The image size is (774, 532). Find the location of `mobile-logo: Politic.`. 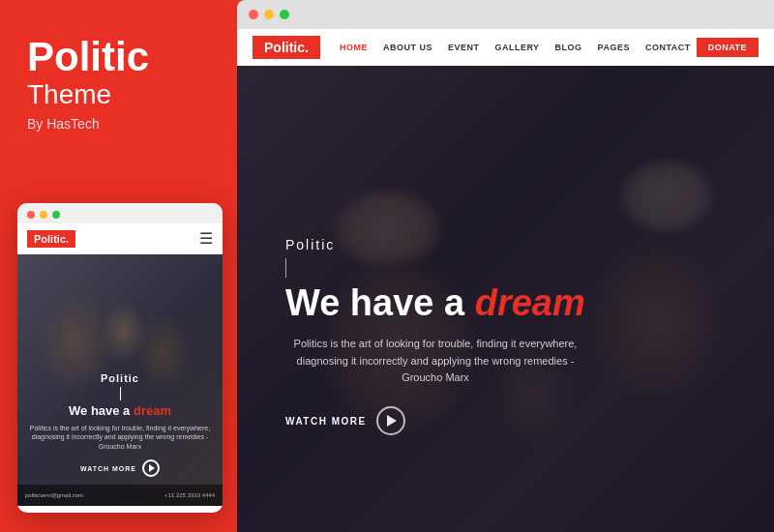

mobile-logo: Politic. is located at coordinates (51, 239).